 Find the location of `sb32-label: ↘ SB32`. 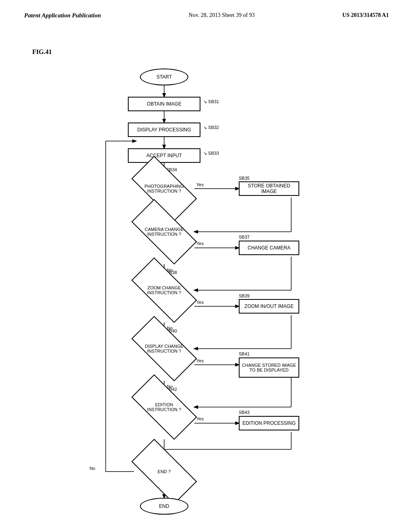

sb32-label: ↘ SB32 is located at coordinates (211, 127).